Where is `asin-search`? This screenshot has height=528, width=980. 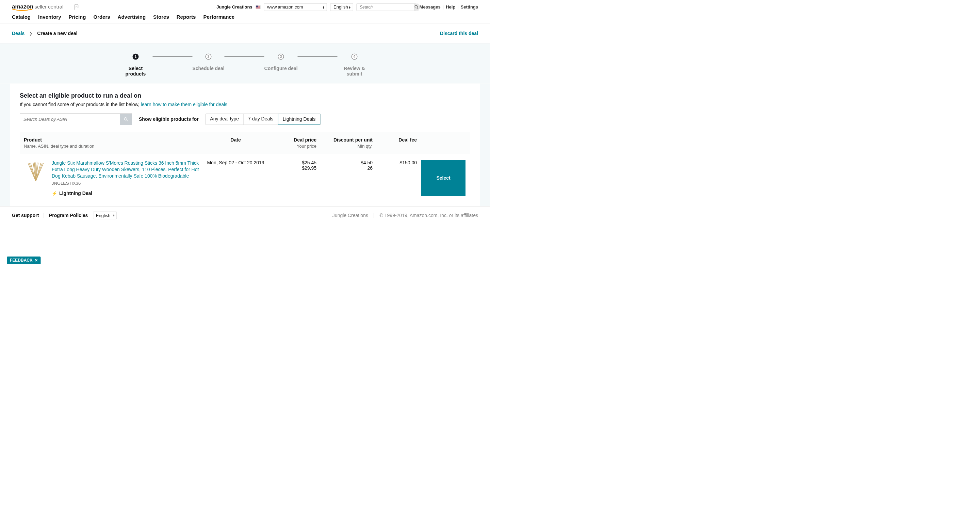 asin-search is located at coordinates (76, 119).